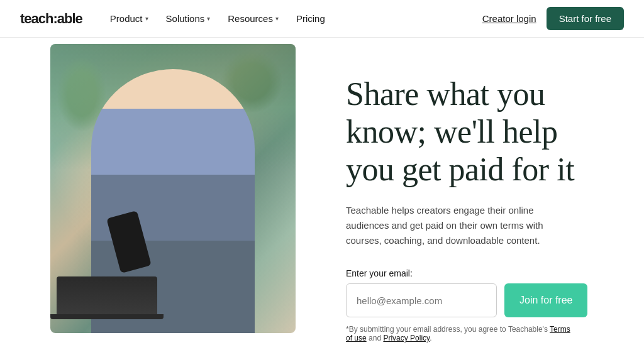  What do you see at coordinates (52, 19) in the screenshot?
I see `logo: teach:able` at bounding box center [52, 19].